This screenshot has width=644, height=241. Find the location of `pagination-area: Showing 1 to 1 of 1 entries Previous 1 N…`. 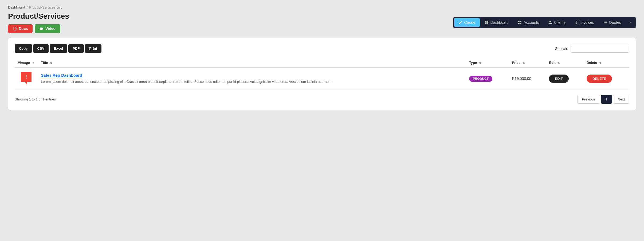

pagination-area: Showing 1 to 1 of 1 entries Previous 1 N… is located at coordinates (322, 99).